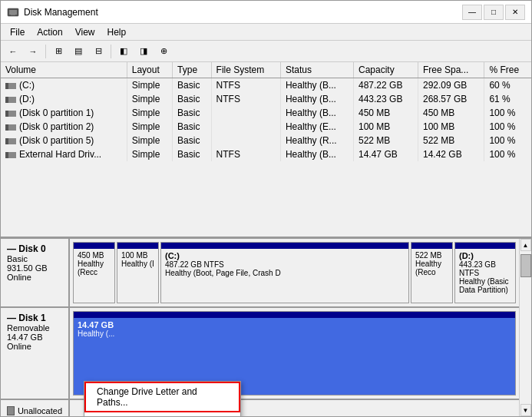 This screenshot has height=417, width=532. Describe the element at coordinates (295, 315) in the screenshot. I see `disk1-part1-header` at that location.